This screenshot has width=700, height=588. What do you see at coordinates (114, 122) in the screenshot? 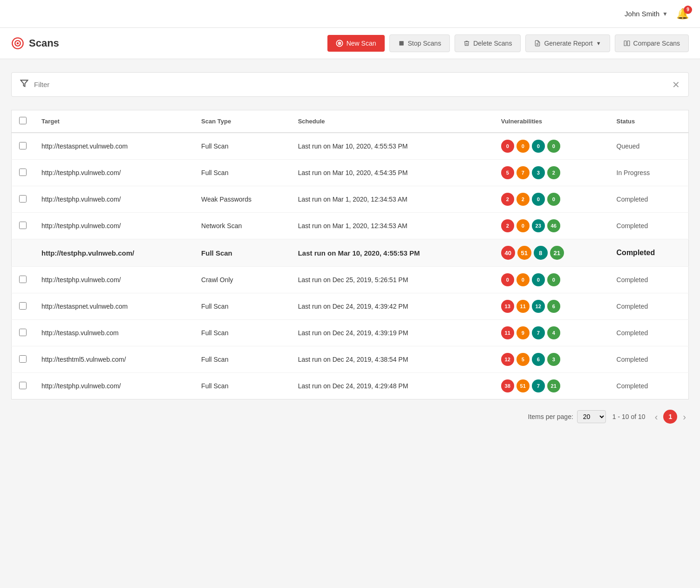
I see `col-target: Target` at bounding box center [114, 122].